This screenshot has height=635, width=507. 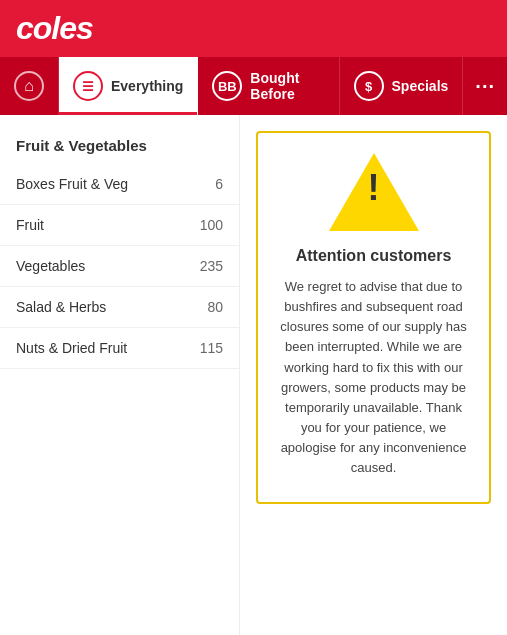 What do you see at coordinates (215, 307) in the screenshot?
I see `sidebar-item-count: 80` at bounding box center [215, 307].